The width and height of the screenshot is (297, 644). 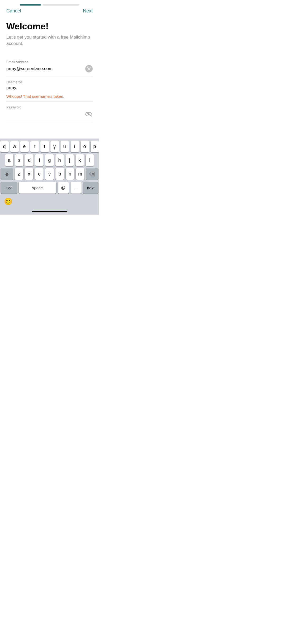 I want to click on key-h: h, so click(x=60, y=160).